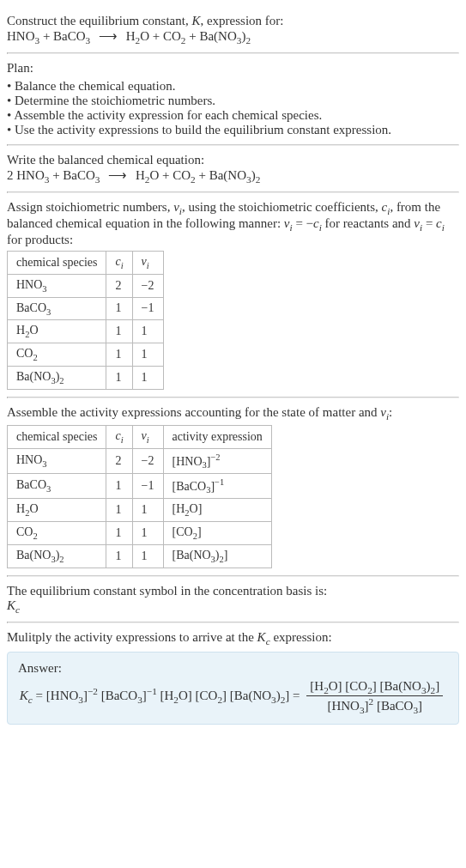 The width and height of the screenshot is (466, 868). What do you see at coordinates (57, 486) in the screenshot?
I see `cell: BaCO3` at bounding box center [57, 486].